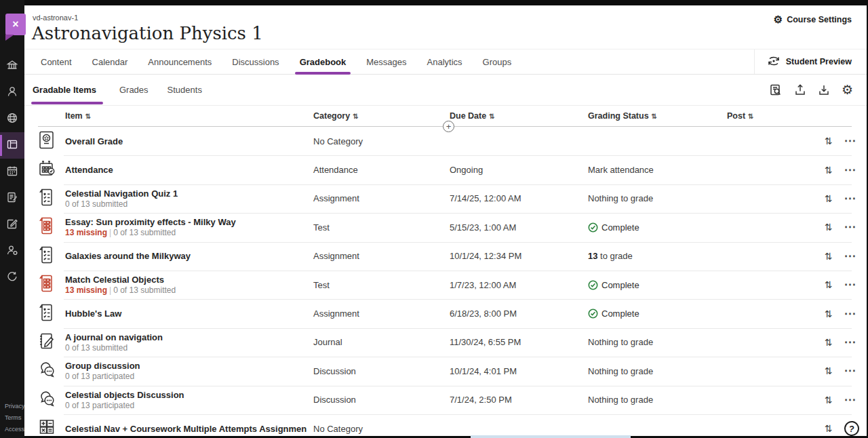  What do you see at coordinates (323, 62) in the screenshot?
I see `tab-gradebook: Gradebook` at bounding box center [323, 62].